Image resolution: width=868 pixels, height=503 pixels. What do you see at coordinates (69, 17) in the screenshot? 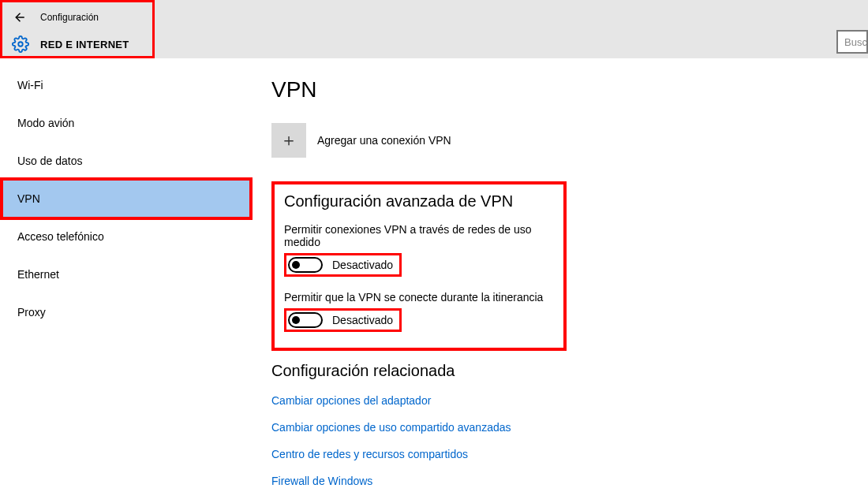
I see `back-label: Configuración` at bounding box center [69, 17].